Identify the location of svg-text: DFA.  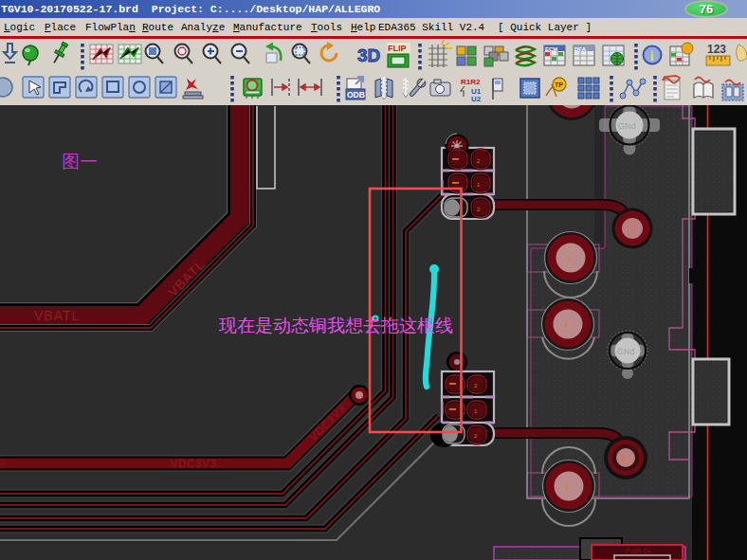
(580, 49).